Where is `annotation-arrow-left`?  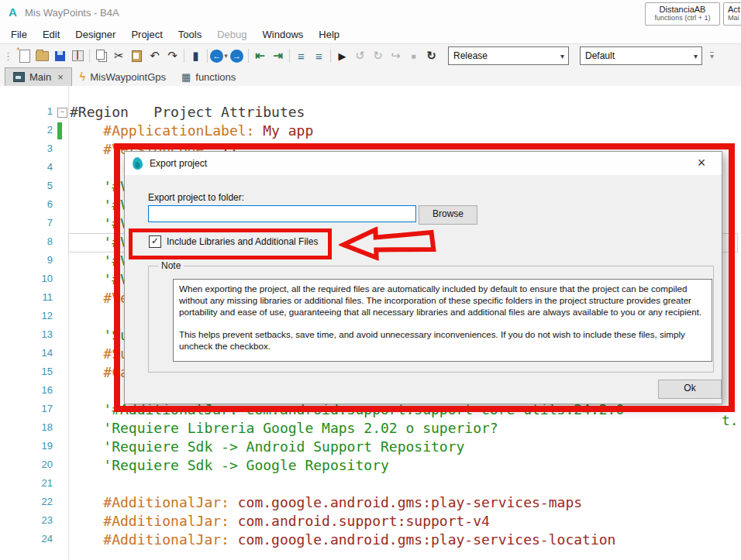 annotation-arrow-left is located at coordinates (388, 243).